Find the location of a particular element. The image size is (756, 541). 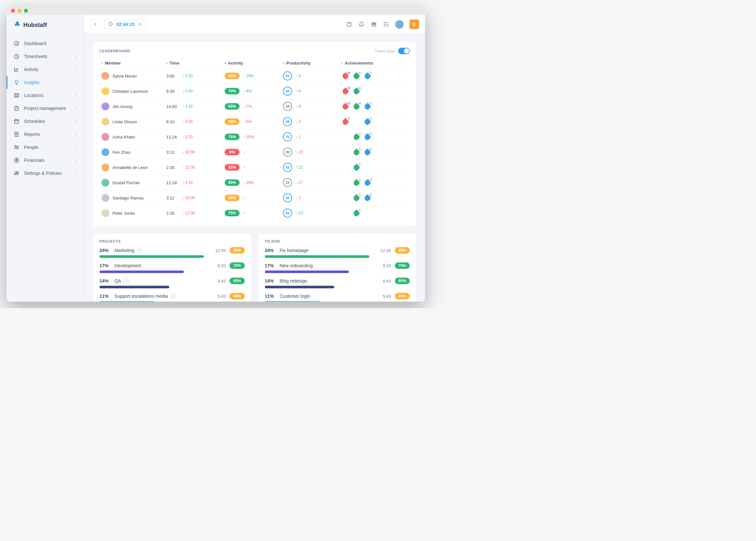

member-name: Gustaf Fischer is located at coordinates (126, 183).